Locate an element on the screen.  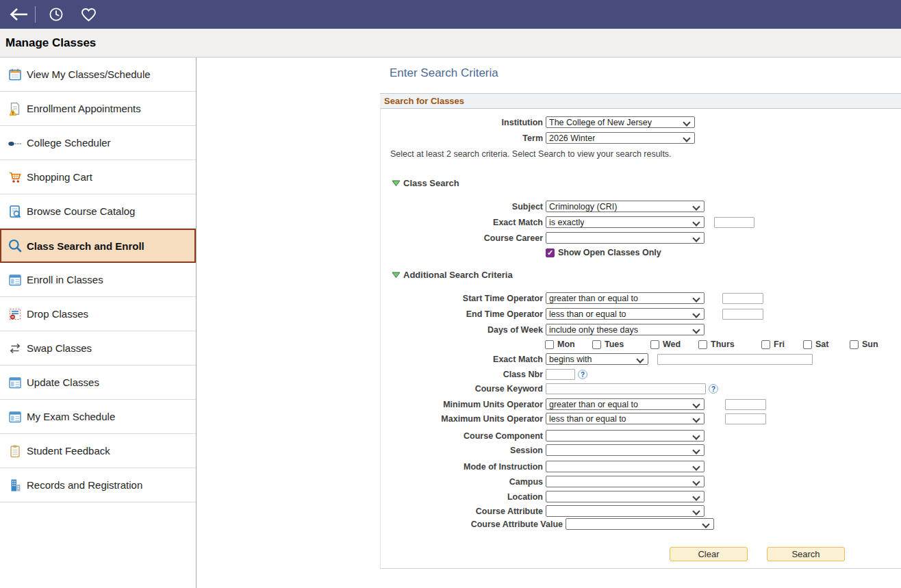
course-keyword-help-icon: ? is located at coordinates (713, 389).